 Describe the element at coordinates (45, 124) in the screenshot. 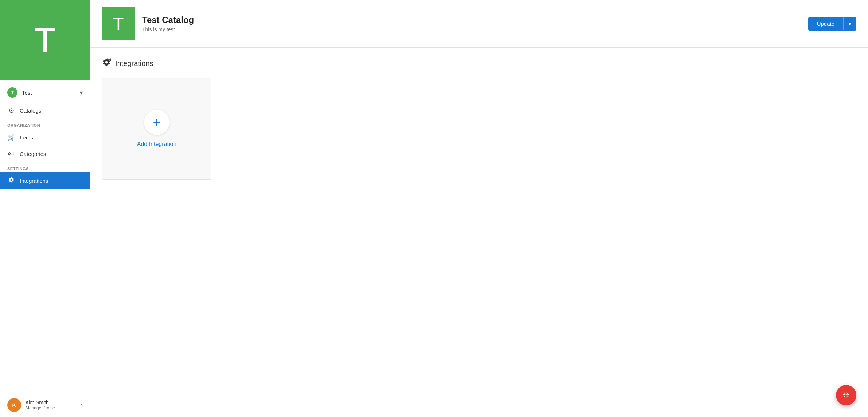

I see `section-label-organization: ORGANIZATION` at that location.